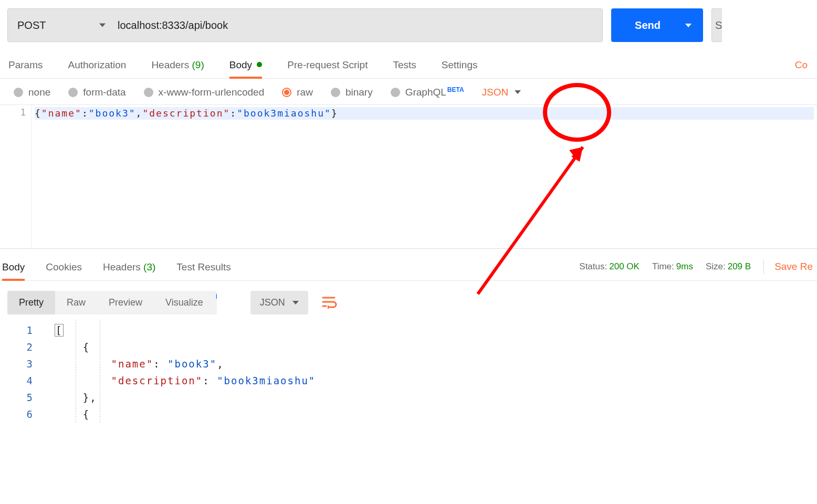 The width and height of the screenshot is (817, 504). What do you see at coordinates (409, 265) in the screenshot?
I see `response-tabs: Body Cookies Headers (3) Test Results St…` at bounding box center [409, 265].